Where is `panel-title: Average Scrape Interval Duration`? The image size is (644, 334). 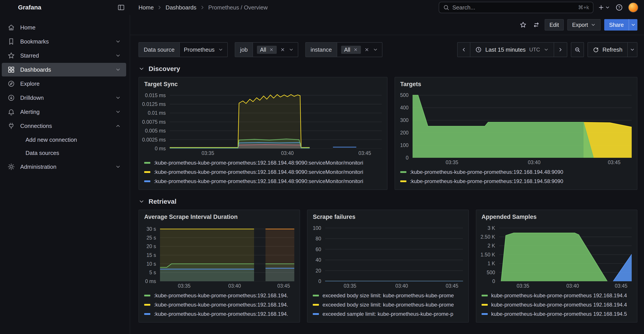 panel-title: Average Scrape Interval Duration is located at coordinates (219, 216).